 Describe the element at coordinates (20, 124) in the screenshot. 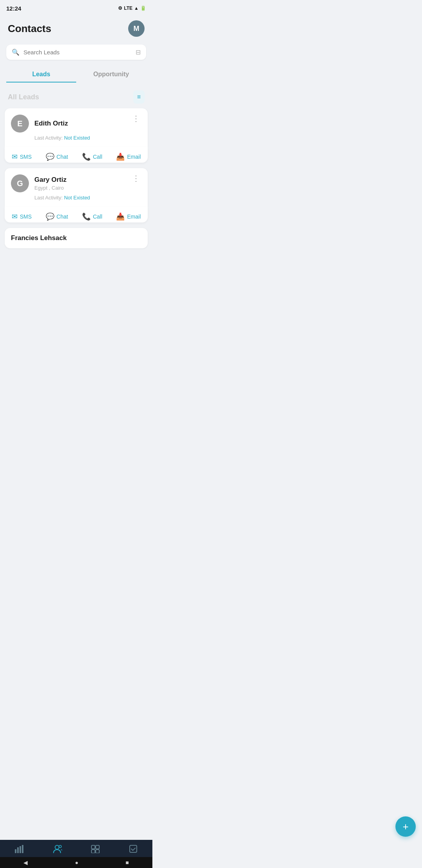

I see `avatar-edith: E` at that location.